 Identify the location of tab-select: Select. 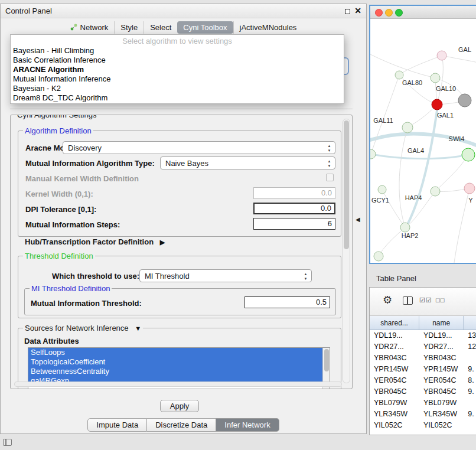
(161, 27).